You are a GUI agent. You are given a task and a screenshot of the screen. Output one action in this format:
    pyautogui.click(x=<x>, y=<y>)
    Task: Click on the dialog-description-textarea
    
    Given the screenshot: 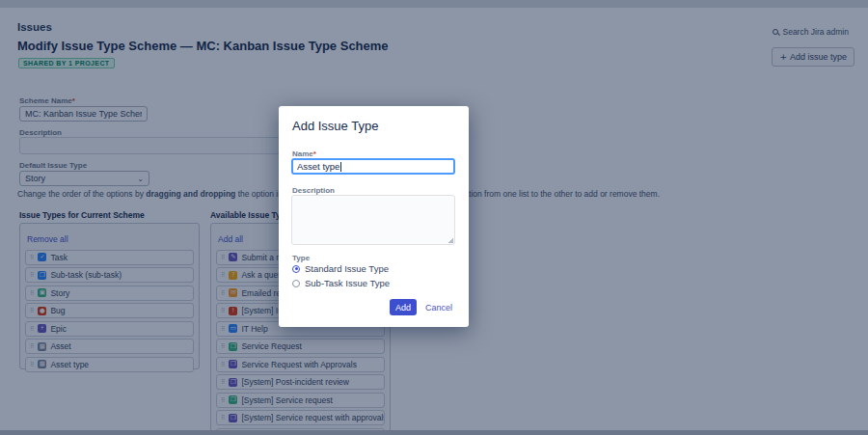 What is the action you would take?
    pyautogui.click(x=373, y=220)
    